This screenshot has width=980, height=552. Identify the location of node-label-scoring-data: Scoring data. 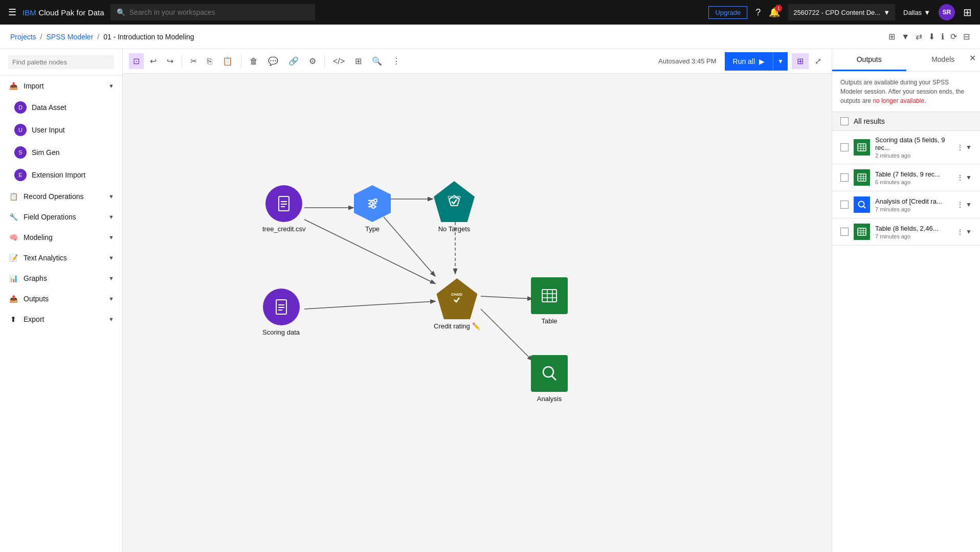
(281, 333).